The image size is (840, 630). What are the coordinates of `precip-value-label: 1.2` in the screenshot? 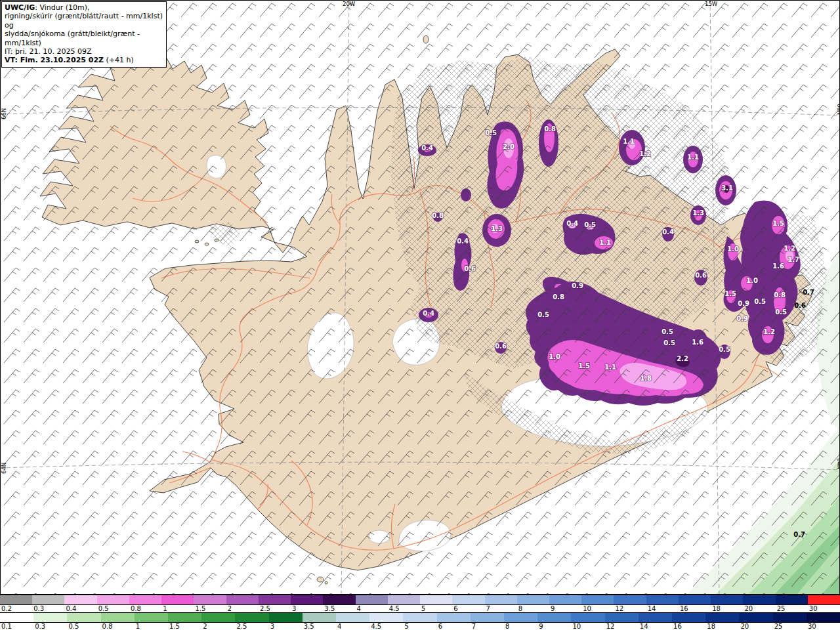 It's located at (769, 332).